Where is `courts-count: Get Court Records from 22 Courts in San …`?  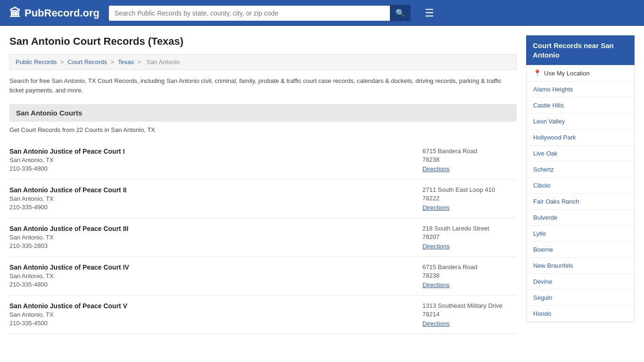 courts-count: Get Court Records from 22 Courts in San … is located at coordinates (263, 130).